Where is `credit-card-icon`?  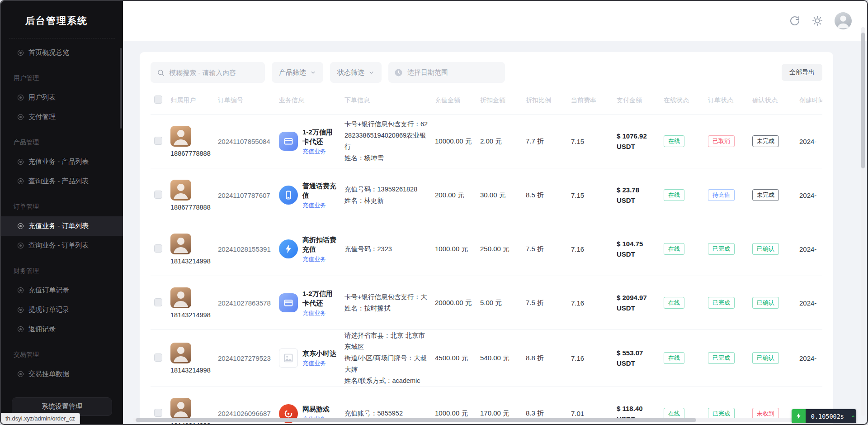
credit-card-icon is located at coordinates (288, 141).